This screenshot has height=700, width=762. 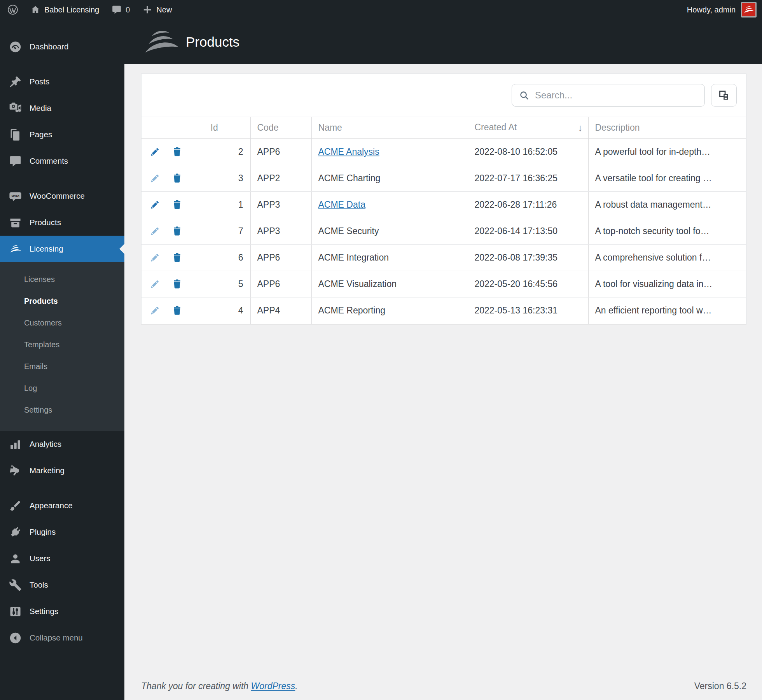 I want to click on cell-description: A versatile tool for creating …, so click(x=667, y=178).